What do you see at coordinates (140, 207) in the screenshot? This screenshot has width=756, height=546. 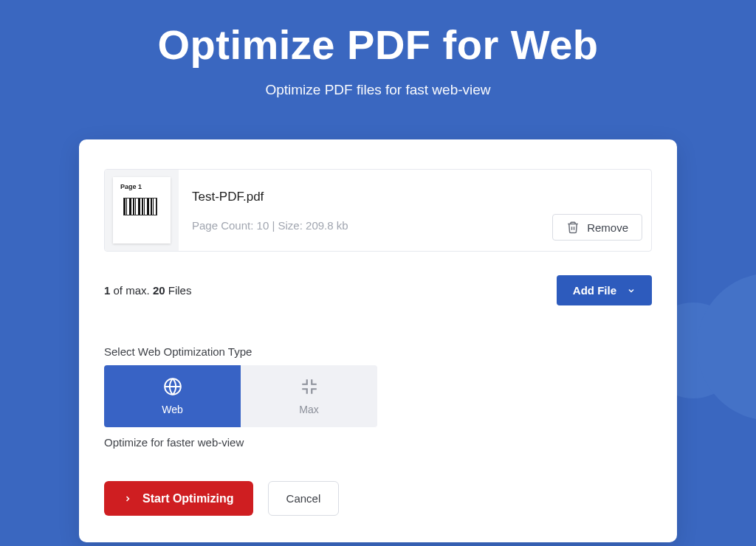 I see `barcode-icon` at bounding box center [140, 207].